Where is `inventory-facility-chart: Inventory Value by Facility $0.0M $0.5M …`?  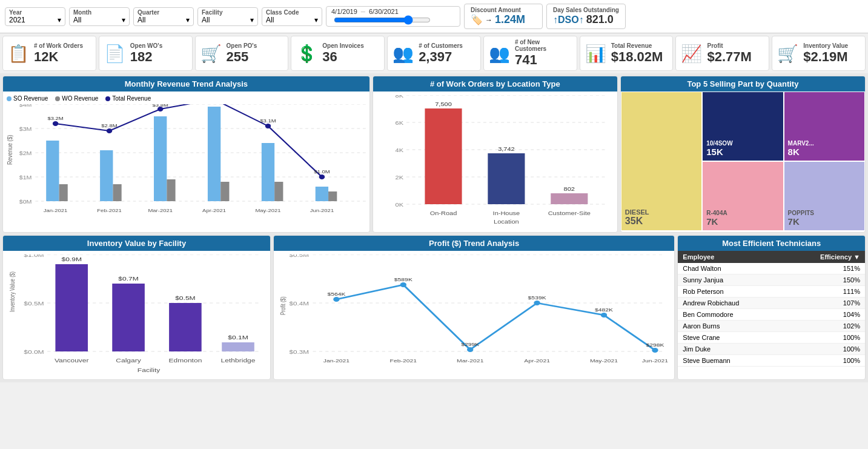 inventory-facility-chart: Inventory Value by Facility $0.0M $0.5M … is located at coordinates (137, 308).